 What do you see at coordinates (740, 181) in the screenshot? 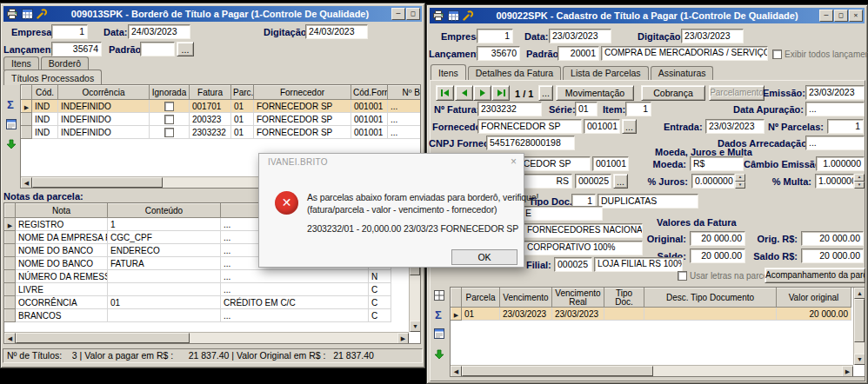
I see `juros-spinner: ▲▼` at bounding box center [740, 181].